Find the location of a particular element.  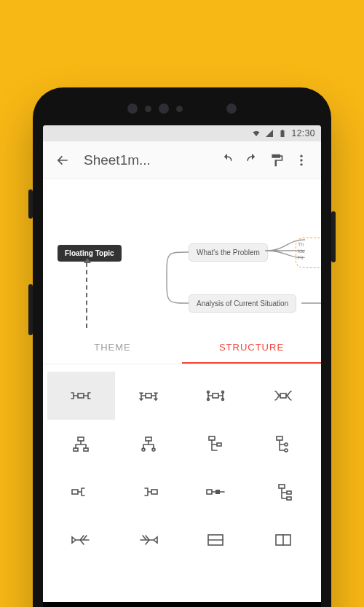

android-nav-bar is located at coordinates (182, 605).